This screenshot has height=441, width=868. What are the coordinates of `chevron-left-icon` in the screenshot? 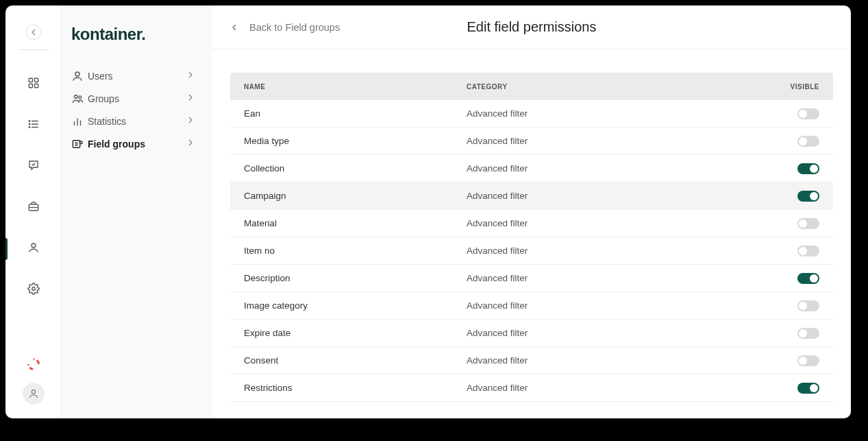 It's located at (234, 27).